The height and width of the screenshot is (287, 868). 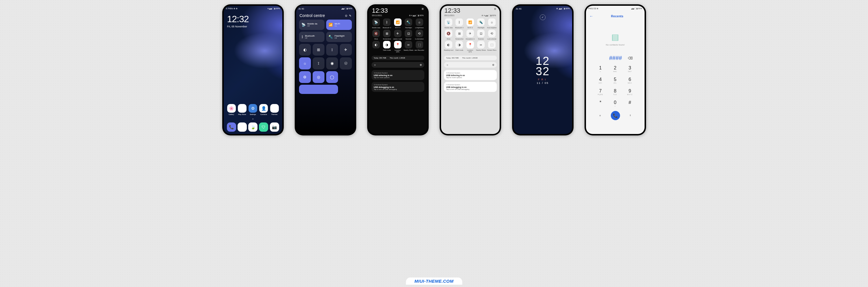 What do you see at coordinates (305, 50) in the screenshot?
I see `toggle-sq: ◐` at bounding box center [305, 50].